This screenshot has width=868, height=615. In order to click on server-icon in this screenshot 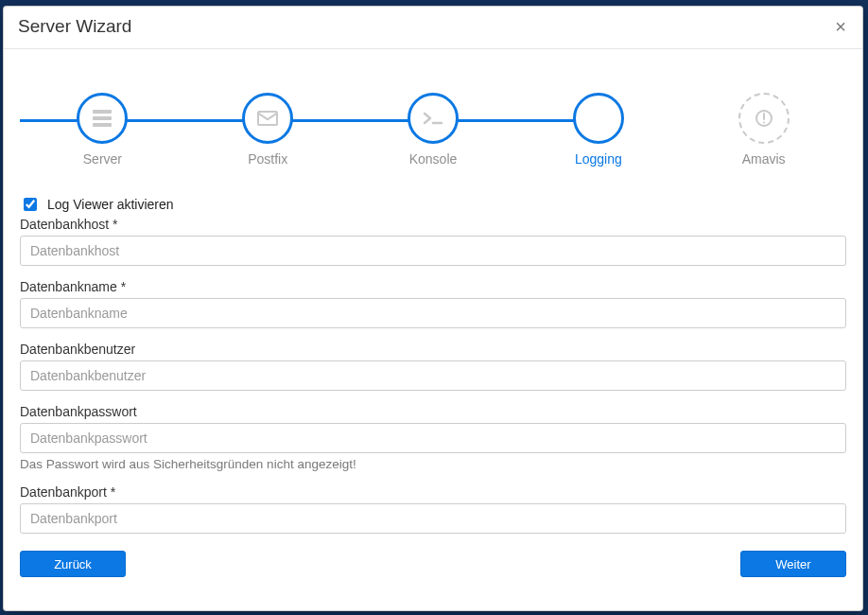, I will do `click(102, 118)`.